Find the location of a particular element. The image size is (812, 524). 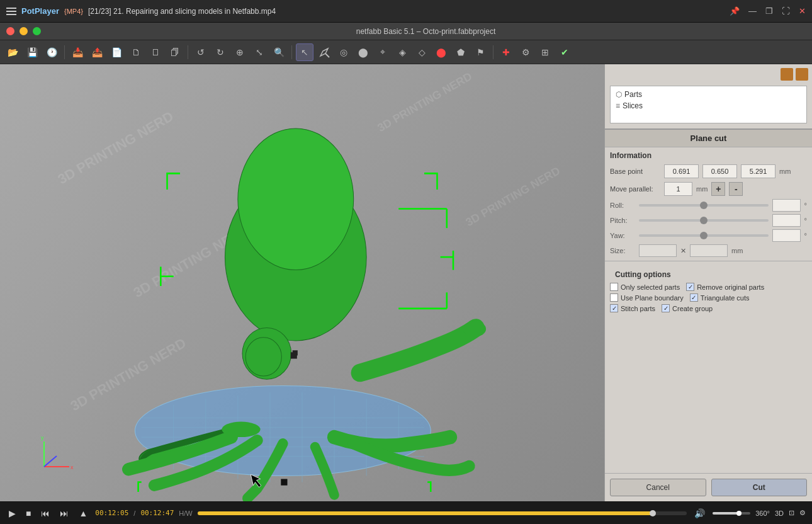

badge-360: 360° is located at coordinates (763, 513).